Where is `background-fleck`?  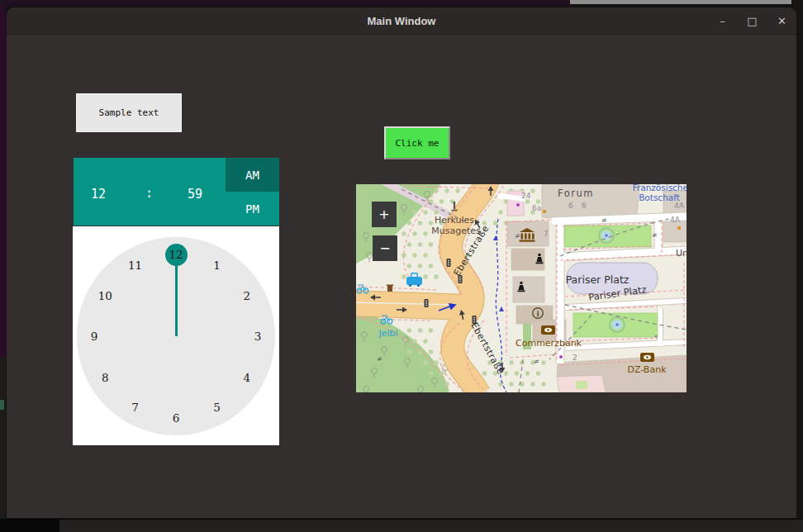
background-fleck is located at coordinates (2, 405).